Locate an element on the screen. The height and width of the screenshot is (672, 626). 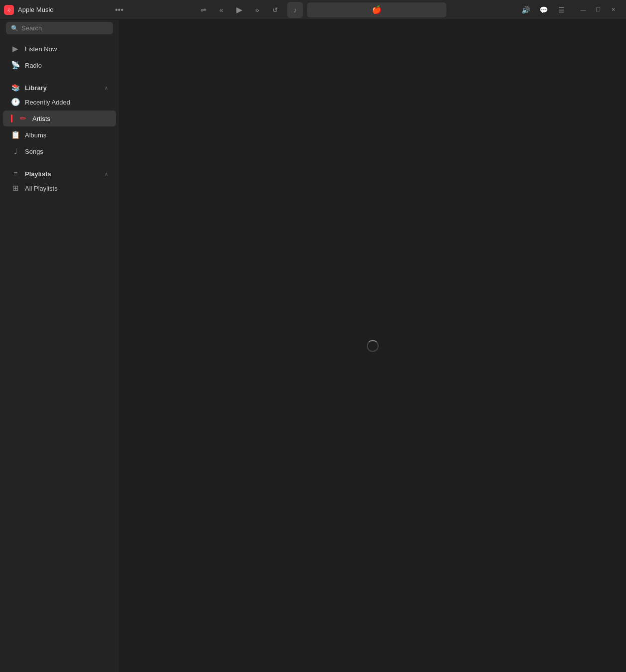
sidebar-item-all-playlists: ⊞ All Playlists is located at coordinates (60, 188).